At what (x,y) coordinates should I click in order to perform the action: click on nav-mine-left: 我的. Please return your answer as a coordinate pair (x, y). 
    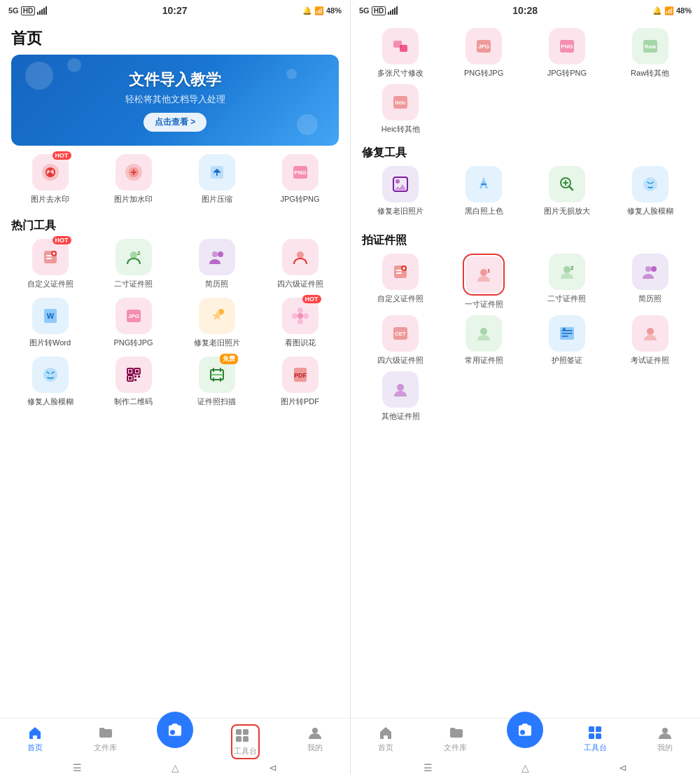
    Looking at the image, I should click on (315, 738).